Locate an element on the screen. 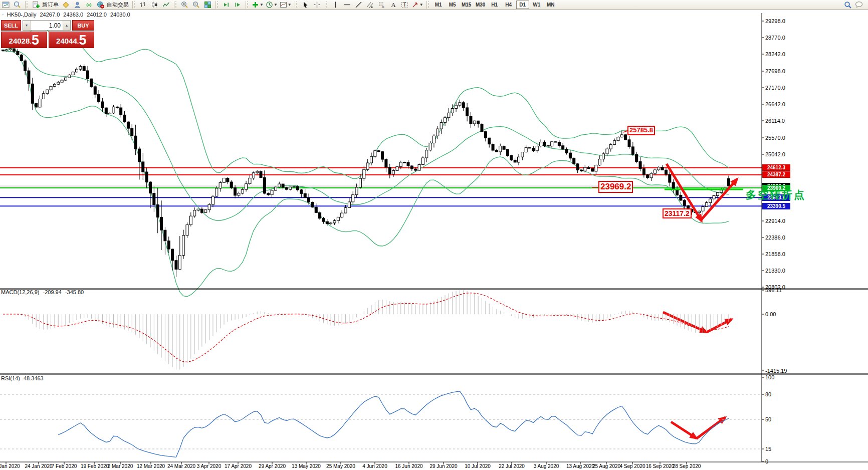 The width and height of the screenshot is (868, 470). date-label: 24 Jan 2020 is located at coordinates (38, 466).